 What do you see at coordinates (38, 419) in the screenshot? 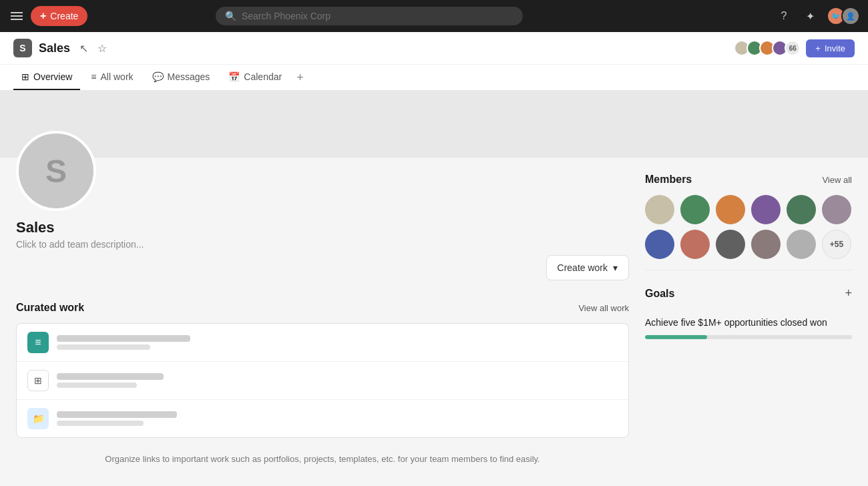
I see `folder-icon: 📁` at bounding box center [38, 419].